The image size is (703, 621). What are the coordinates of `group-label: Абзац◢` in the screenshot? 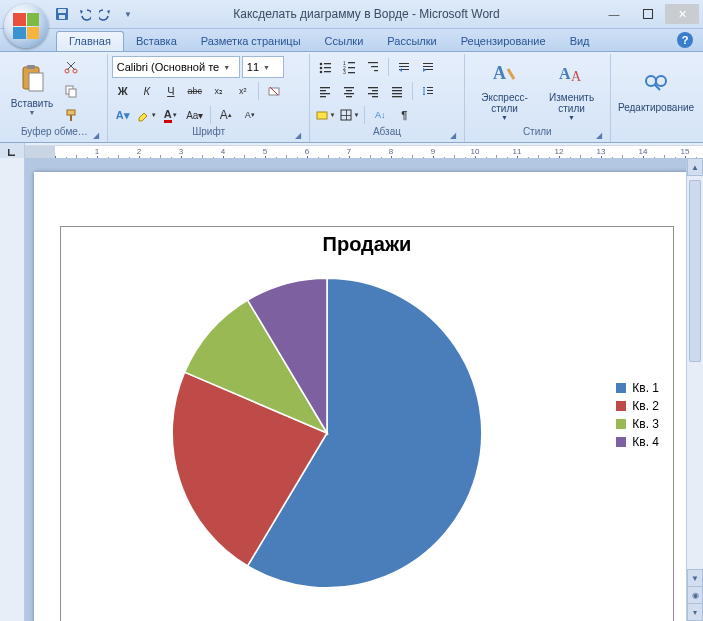 It's located at (386, 134).